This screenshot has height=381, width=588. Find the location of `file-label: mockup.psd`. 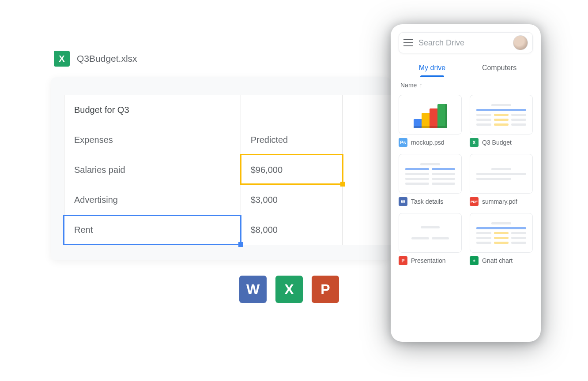

file-label: mockup.psd is located at coordinates (427, 142).